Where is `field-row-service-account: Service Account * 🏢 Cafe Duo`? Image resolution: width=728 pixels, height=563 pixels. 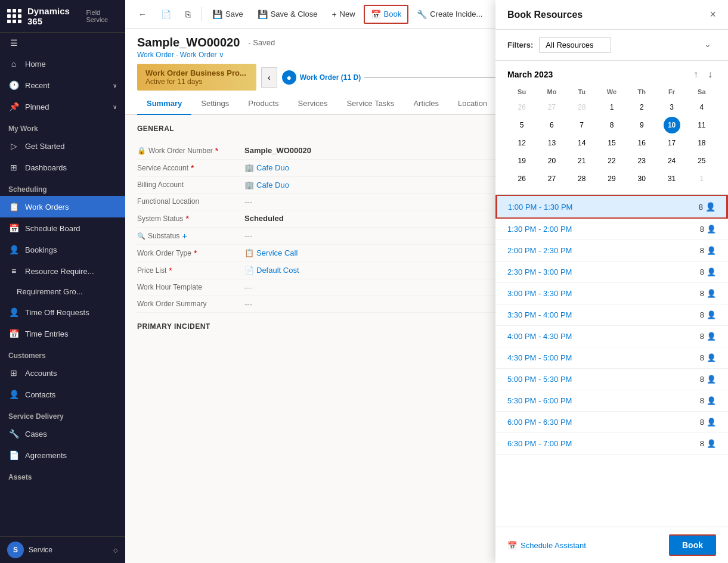
field-row-service-account: Service Account * 🏢 Cafe Duo is located at coordinates (339, 168).